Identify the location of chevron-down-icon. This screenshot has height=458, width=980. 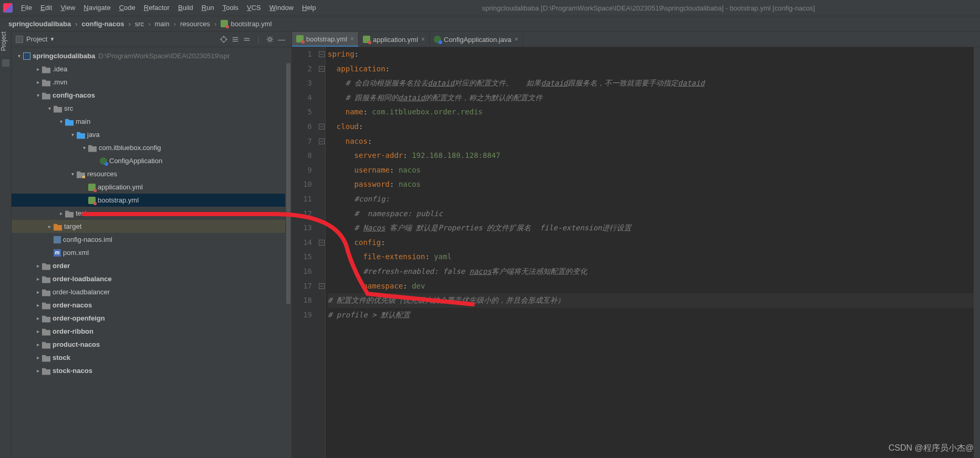
(19, 56).